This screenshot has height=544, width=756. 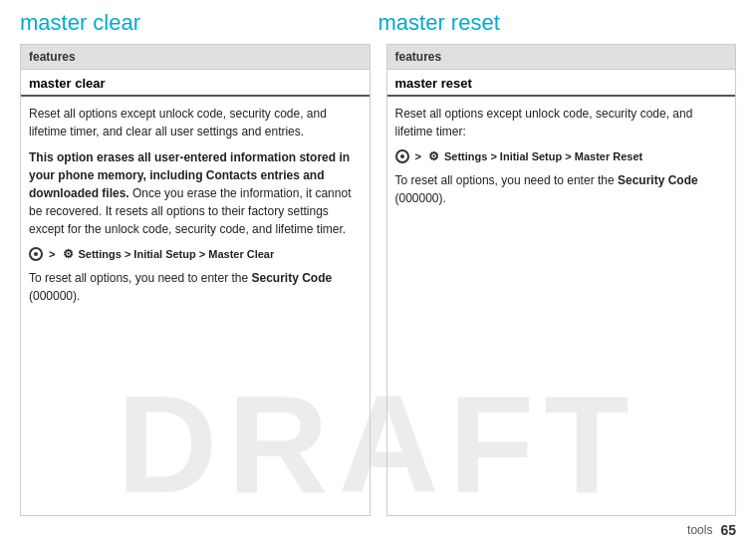 I want to click on left-nav-circle-icon, so click(x=36, y=254).